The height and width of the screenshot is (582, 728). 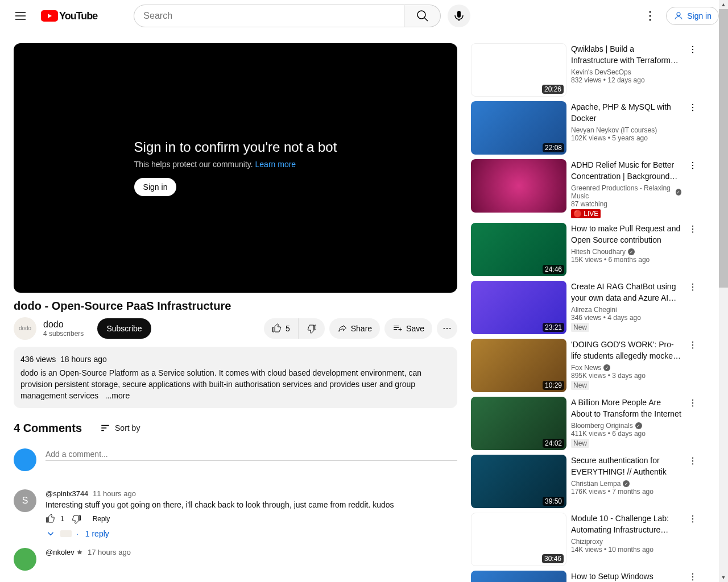 I want to click on show-more-button: ...more, so click(x=118, y=396).